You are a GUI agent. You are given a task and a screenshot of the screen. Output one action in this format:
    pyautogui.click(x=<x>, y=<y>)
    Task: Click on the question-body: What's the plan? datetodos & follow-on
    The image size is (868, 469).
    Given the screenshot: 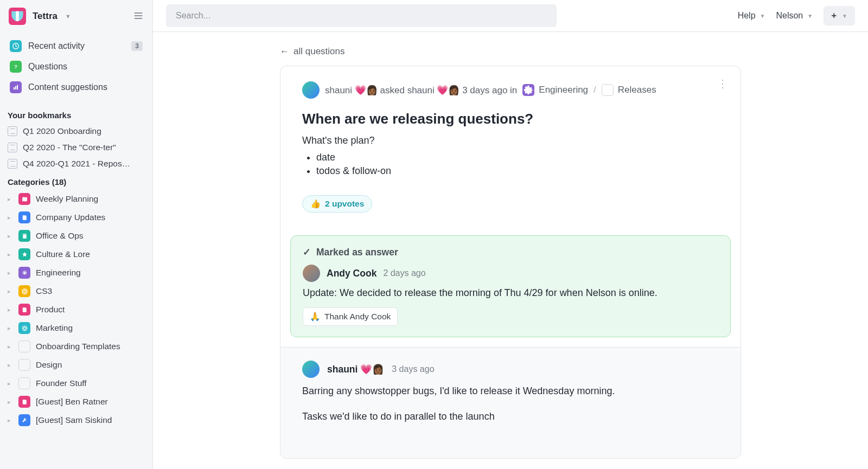 What is the action you would take?
    pyautogui.click(x=510, y=156)
    